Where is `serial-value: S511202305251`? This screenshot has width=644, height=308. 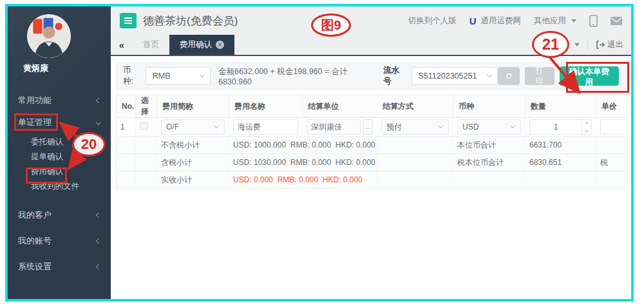
serial-value: S511202305251 is located at coordinates (448, 76).